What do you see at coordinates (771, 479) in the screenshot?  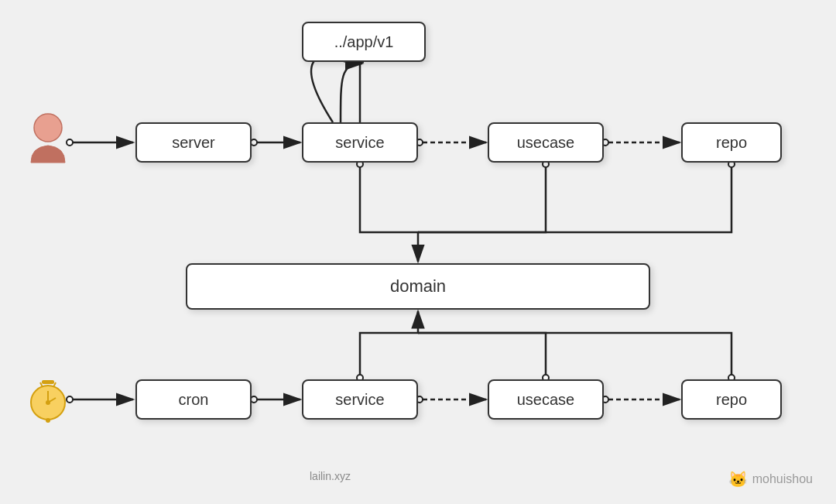 I see `watermark-right: 🐱 mohuishou` at bounding box center [771, 479].